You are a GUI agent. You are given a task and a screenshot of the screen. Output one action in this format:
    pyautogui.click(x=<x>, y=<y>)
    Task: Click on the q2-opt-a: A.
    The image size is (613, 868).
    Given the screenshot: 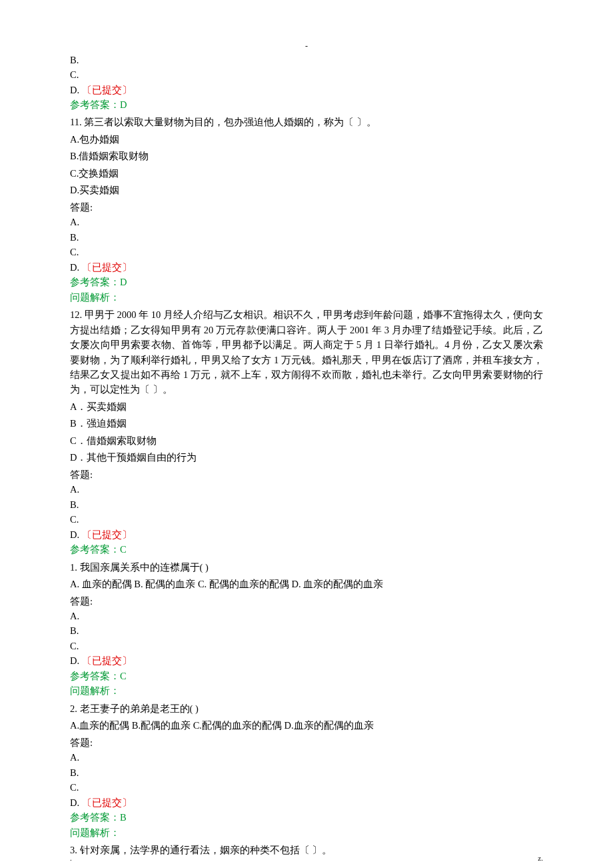 What is the action you would take?
    pyautogui.click(x=306, y=757)
    